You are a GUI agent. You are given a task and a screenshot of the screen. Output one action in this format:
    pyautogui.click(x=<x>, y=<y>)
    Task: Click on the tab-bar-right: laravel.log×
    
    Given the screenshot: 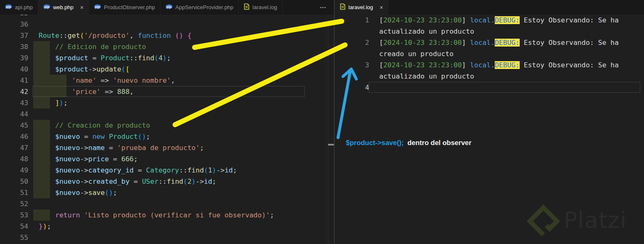 What is the action you would take?
    pyautogui.click(x=489, y=7)
    